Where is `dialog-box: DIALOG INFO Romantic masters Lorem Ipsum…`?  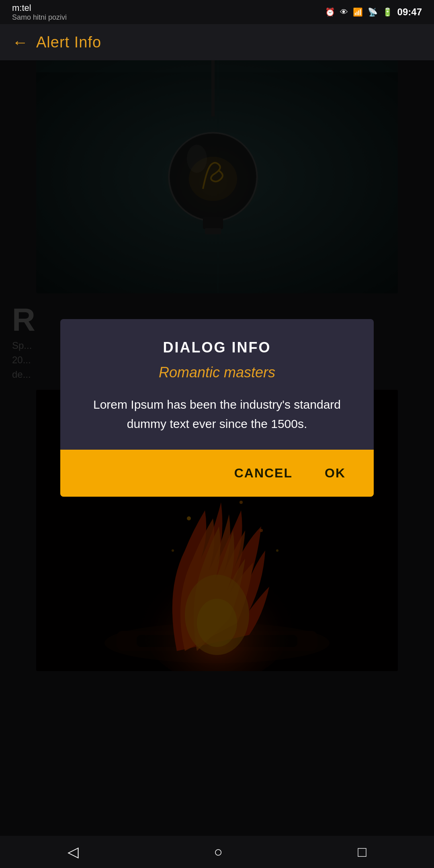
dialog-box: DIALOG INFO Romantic masters Lorem Ipsum… is located at coordinates (217, 408).